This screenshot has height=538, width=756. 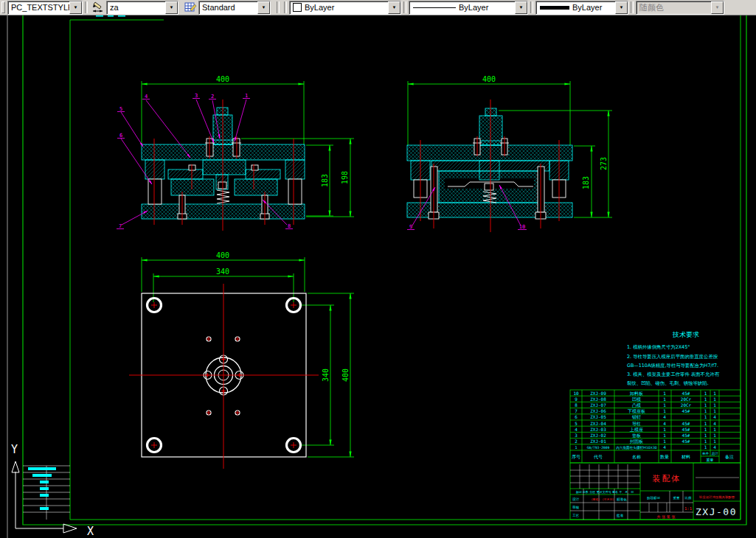 What do you see at coordinates (345, 7) in the screenshot?
I see `color-value: ByLayer` at bounding box center [345, 7].